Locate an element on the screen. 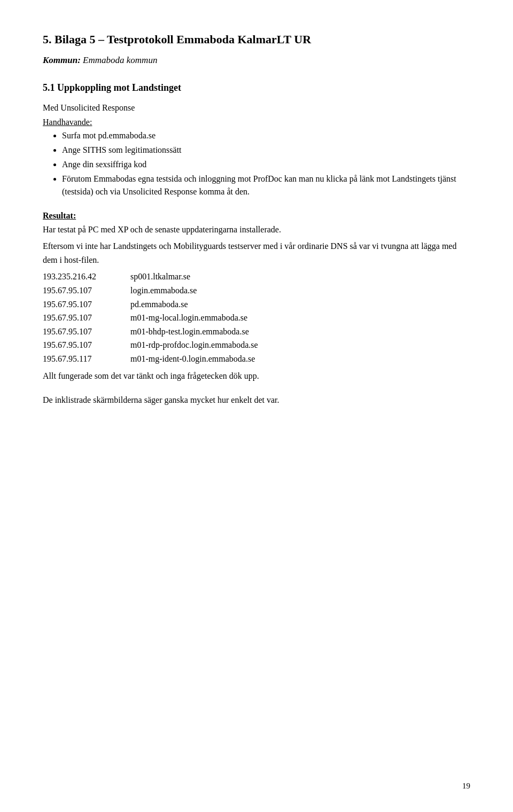  dns-row: 195.67.95.107 m01-mg-local.login.emmabod… is located at coordinates (256, 318).